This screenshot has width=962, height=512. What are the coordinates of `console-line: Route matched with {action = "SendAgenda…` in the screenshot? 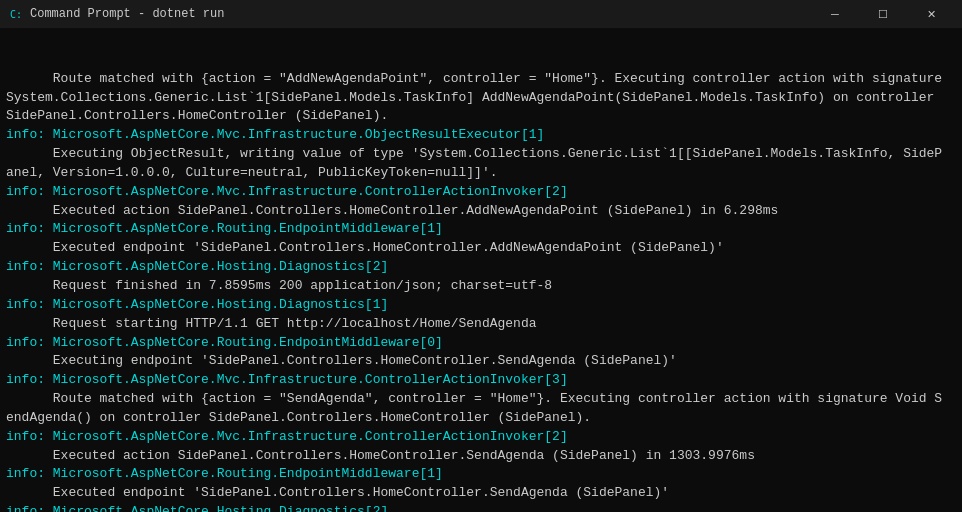 It's located at (481, 400).